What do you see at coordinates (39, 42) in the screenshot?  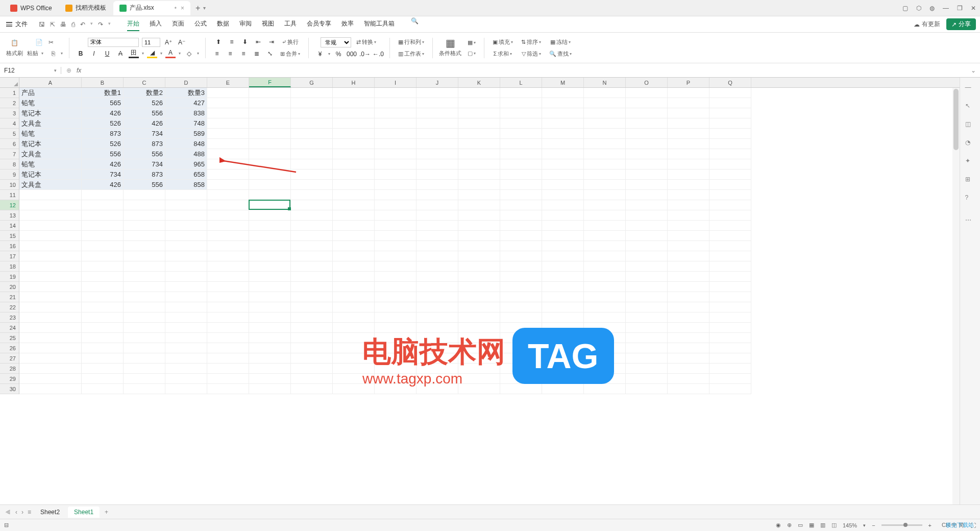 I see `paste-icon: 📄` at bounding box center [39, 42].